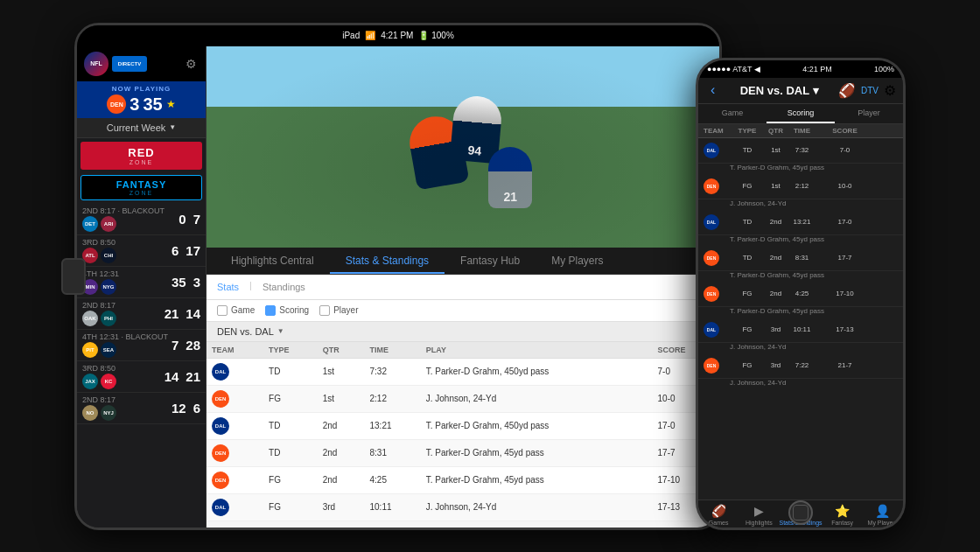 The image size is (980, 552). I want to click on score-display: 0 7, so click(189, 219).